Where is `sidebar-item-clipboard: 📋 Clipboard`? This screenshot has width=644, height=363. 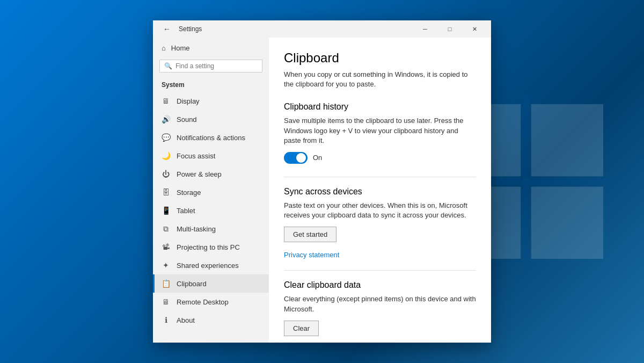
sidebar-item-clipboard: 📋 Clipboard is located at coordinates (211, 284).